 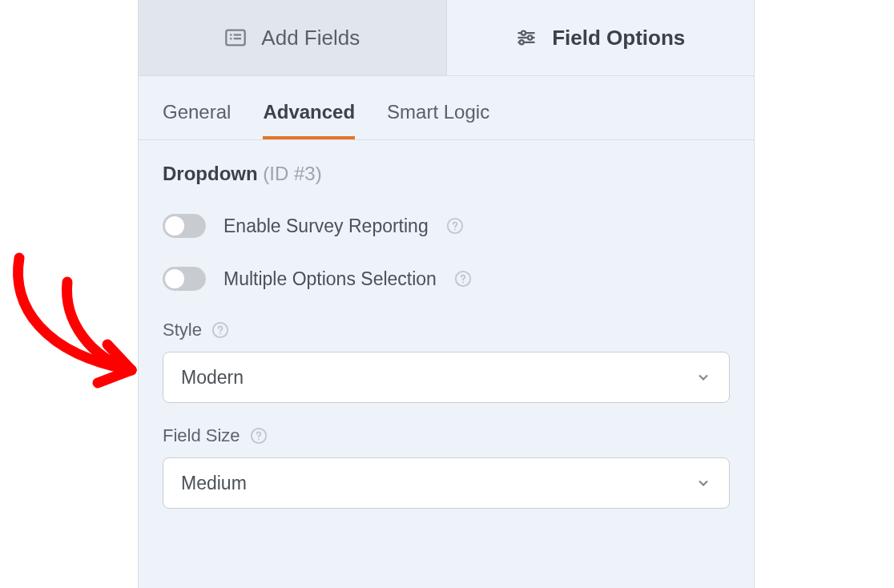 What do you see at coordinates (446, 377) in the screenshot?
I see `style-select: Modern` at bounding box center [446, 377].